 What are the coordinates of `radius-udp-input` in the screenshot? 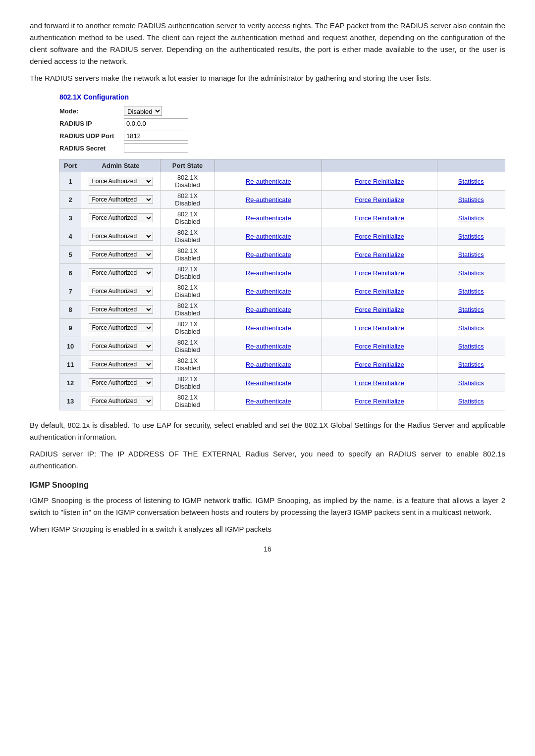 It's located at (156, 136).